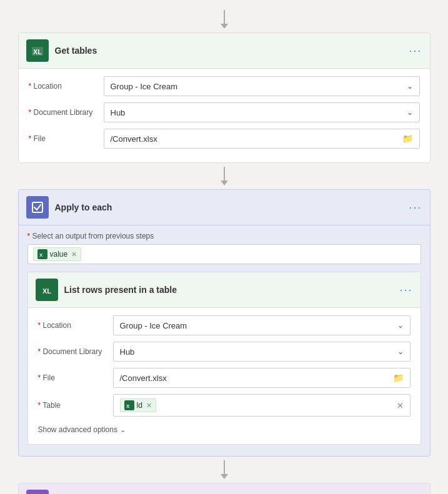 This screenshot has width=448, height=494. I want to click on location-label: Location, so click(63, 86).